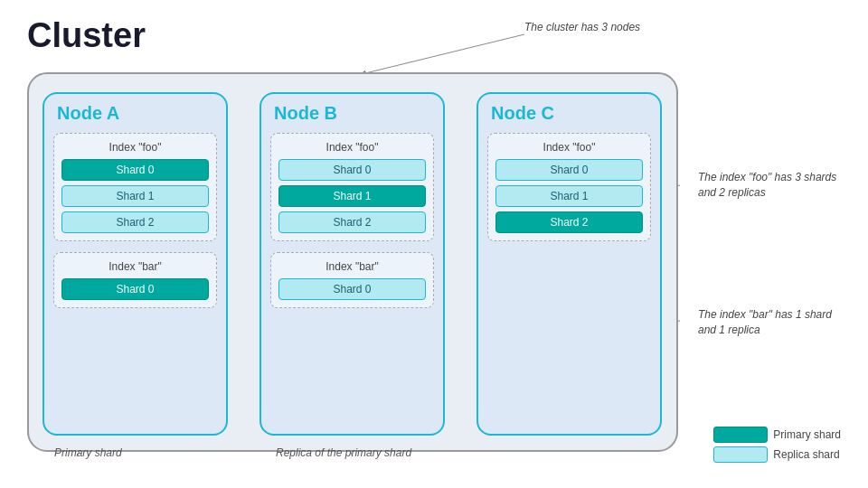  Describe the element at coordinates (778, 445) in the screenshot. I see `legend: Primary shard Replica shard` at that location.